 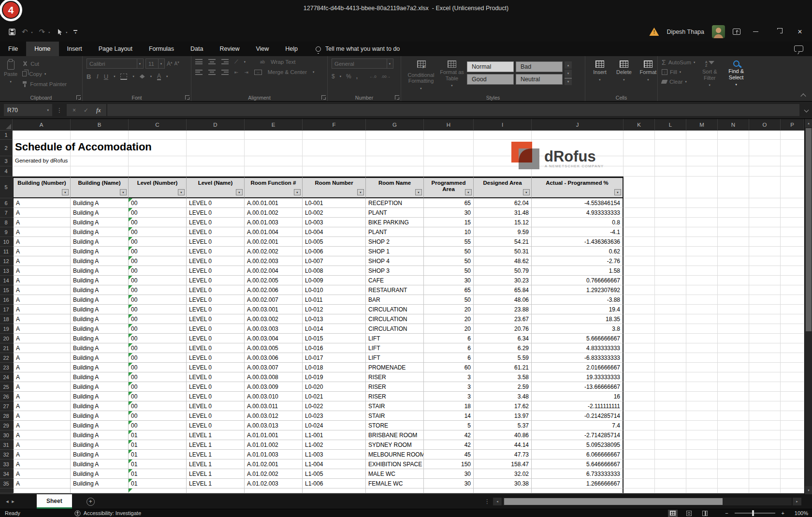 I want to click on cell-A25: A, so click(x=42, y=387).